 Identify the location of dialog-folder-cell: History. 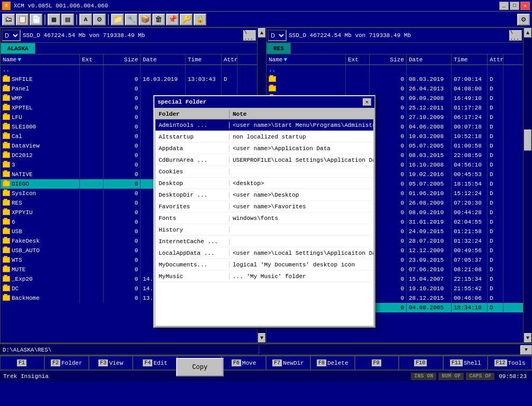
(192, 230).